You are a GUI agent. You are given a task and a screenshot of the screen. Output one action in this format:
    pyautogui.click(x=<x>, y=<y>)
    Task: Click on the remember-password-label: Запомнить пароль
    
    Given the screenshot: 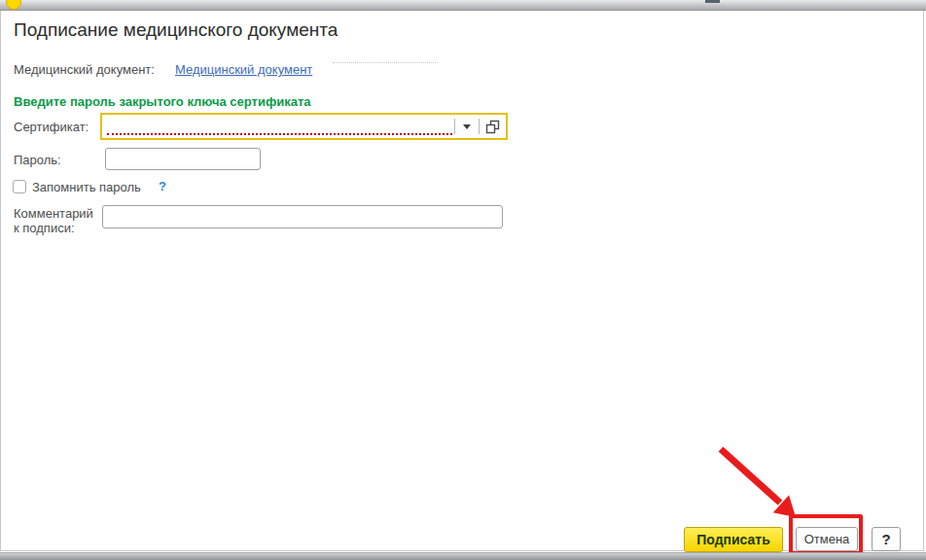 What is the action you would take?
    pyautogui.click(x=87, y=187)
    